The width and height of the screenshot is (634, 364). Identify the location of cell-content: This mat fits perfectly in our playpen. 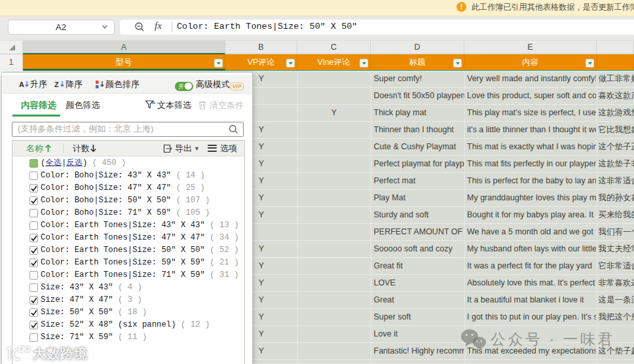
(532, 164).